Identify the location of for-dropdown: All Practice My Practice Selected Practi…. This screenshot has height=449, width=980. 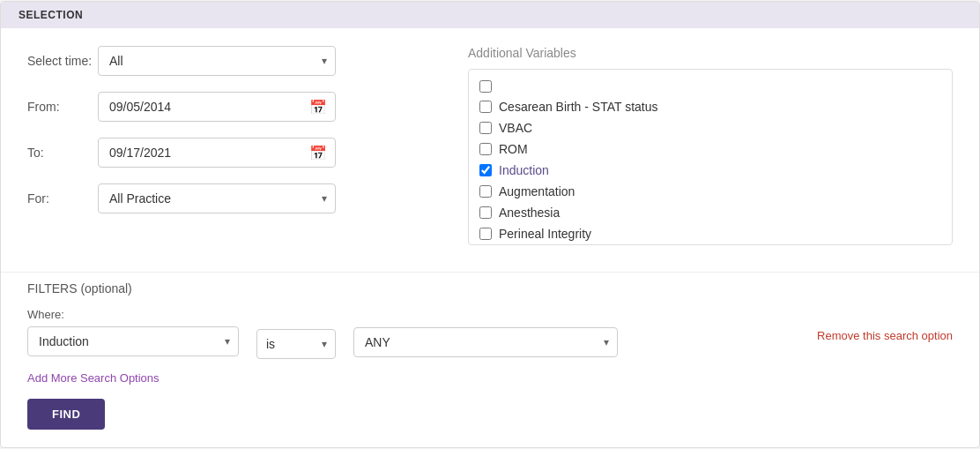
(217, 198).